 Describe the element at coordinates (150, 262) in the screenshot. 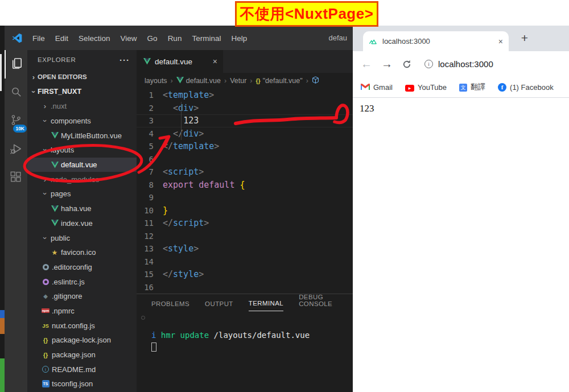

I see `line-number: 14` at that location.